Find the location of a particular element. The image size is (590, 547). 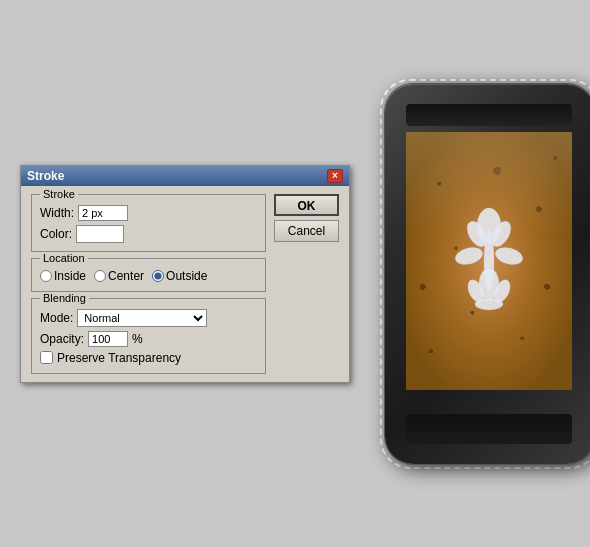

color-row: Color: is located at coordinates (148, 234).